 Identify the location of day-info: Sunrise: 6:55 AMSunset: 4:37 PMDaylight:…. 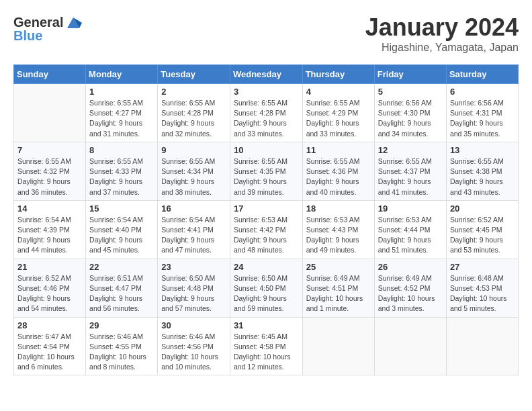
(410, 177).